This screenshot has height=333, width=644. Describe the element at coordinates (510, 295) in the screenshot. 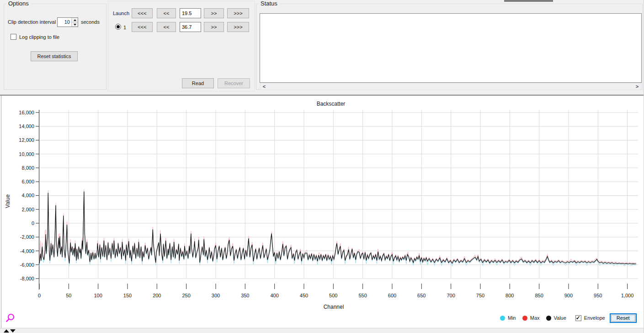

I see `x-tick-label: 800` at that location.